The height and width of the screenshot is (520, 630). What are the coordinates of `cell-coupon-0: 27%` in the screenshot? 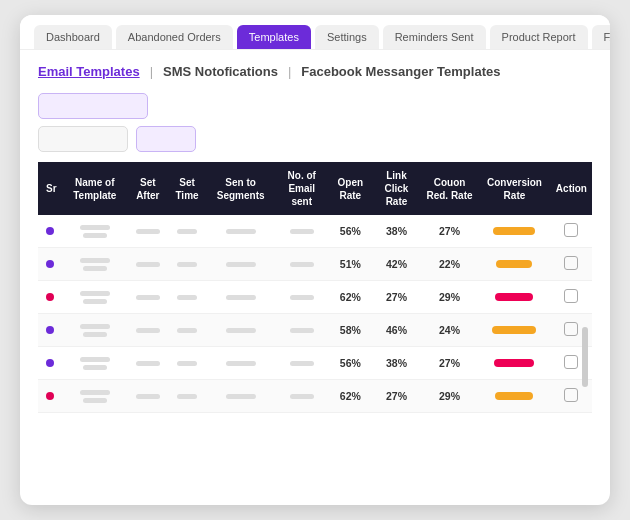 It's located at (450, 232).